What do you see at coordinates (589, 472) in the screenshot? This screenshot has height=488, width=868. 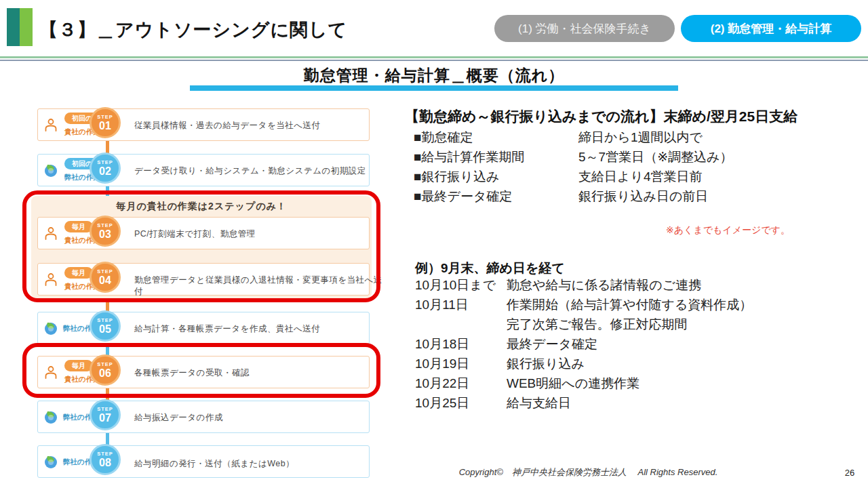 I see `footer-copyright: Copyright© 神戸中央社会保険労務士法人 All Rights Rese…` at bounding box center [589, 472].